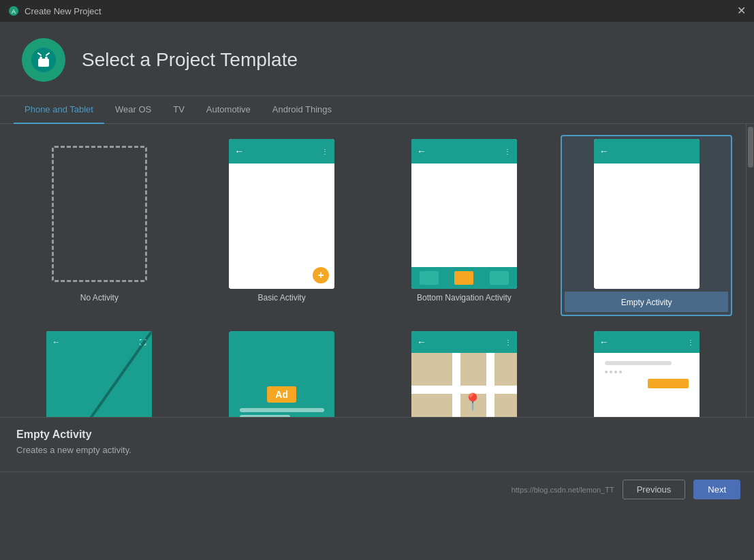 The width and height of the screenshot is (754, 560). What do you see at coordinates (229, 110) in the screenshot?
I see `tab-automotive: Automotive` at bounding box center [229, 110].